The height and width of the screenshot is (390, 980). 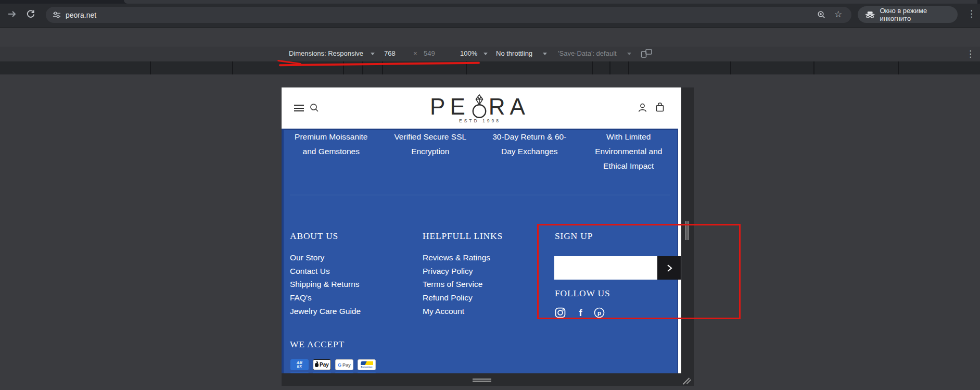 I want to click on save-data-dropdown: 'Save-Data': default, so click(x=587, y=53).